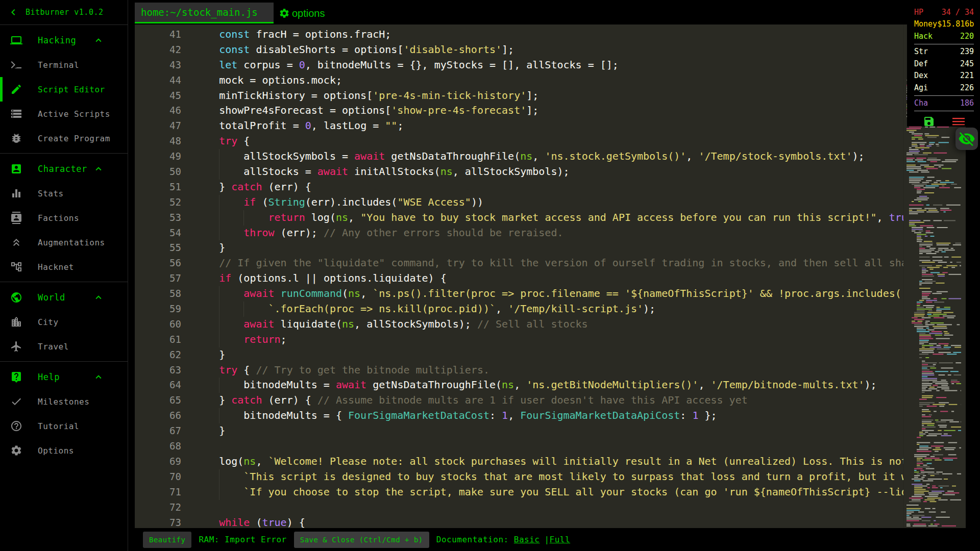 Image resolution: width=980 pixels, height=551 pixels. I want to click on sidebar-item-stats: Stats, so click(64, 193).